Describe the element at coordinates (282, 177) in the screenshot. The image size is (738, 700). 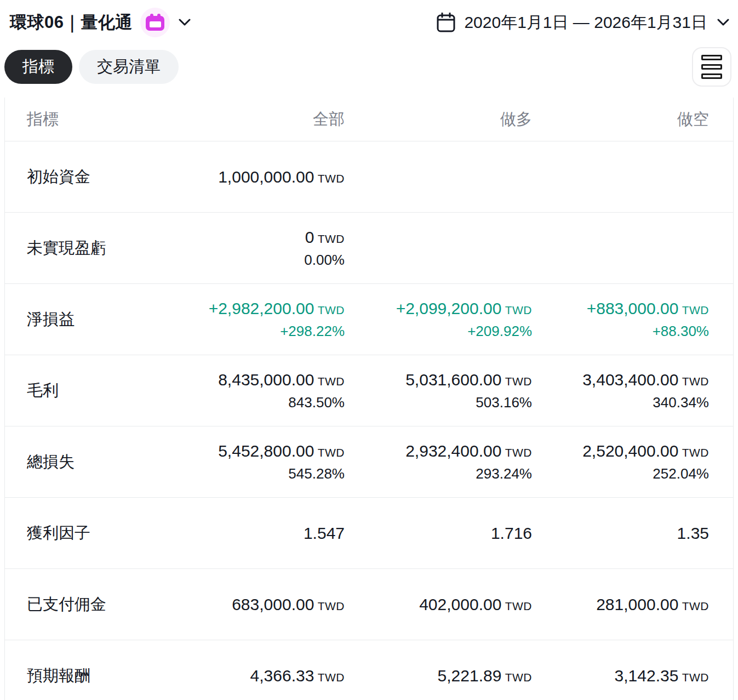
I see `metric-value: 1,000,000.00 TWD` at that location.